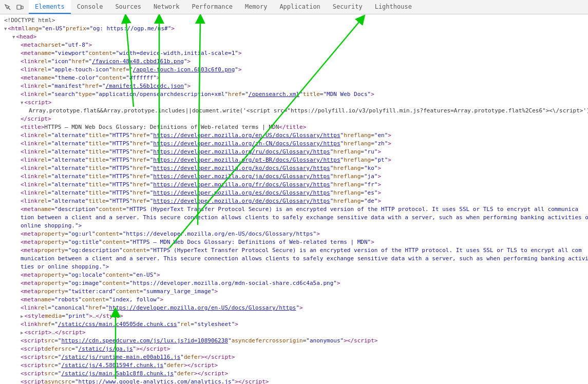 This screenshot has width=588, height=384. Describe the element at coordinates (8, 7) in the screenshot. I see `inspect-icon` at that location.